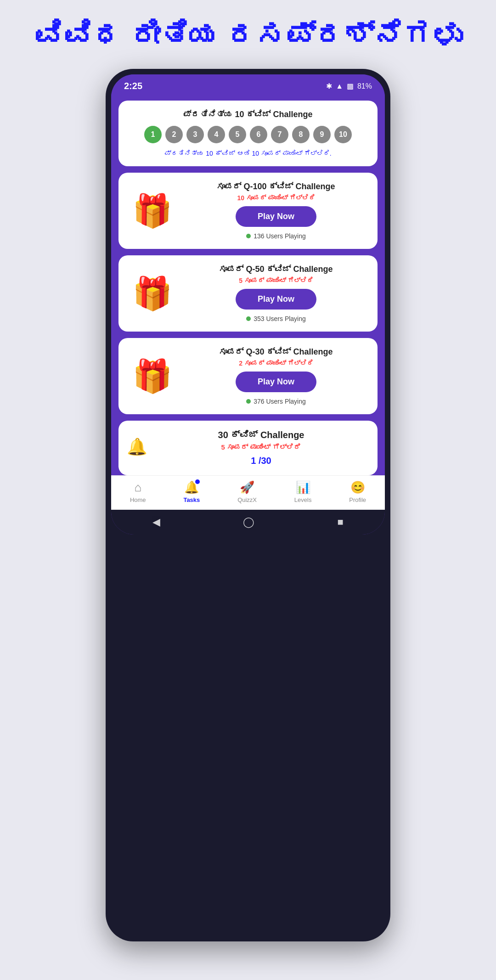  What do you see at coordinates (248, 84) in the screenshot?
I see `status-bar: 2:25 ✱ ▲ ▩ 81%` at bounding box center [248, 84].